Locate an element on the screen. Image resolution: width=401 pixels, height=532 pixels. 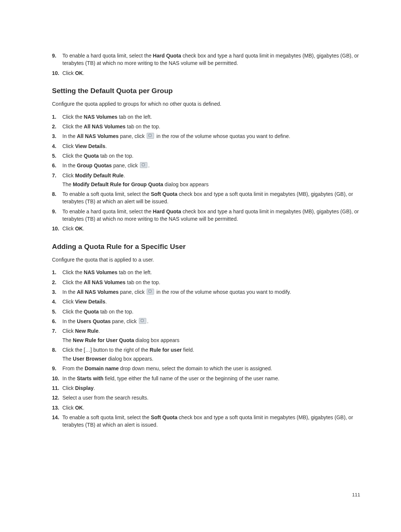
step-item: 4.Click View Details. is located at coordinates (206, 302).